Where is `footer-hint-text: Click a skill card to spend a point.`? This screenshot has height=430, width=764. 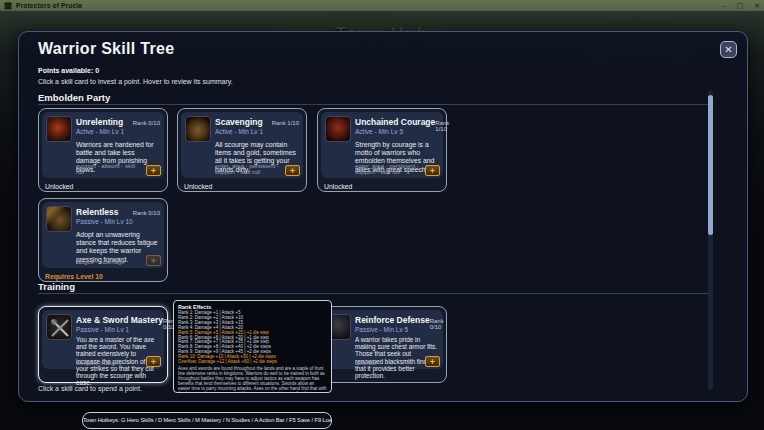 footer-hint-text: Click a skill card to spend a point. is located at coordinates (90, 388).